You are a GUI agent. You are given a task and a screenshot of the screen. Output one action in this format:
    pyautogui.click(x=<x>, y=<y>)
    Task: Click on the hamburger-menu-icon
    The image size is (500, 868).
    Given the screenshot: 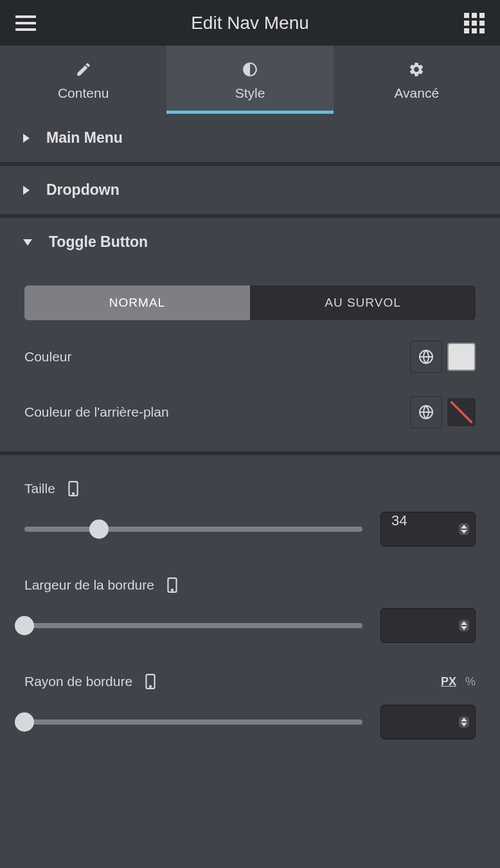 What is the action you would take?
    pyautogui.click(x=26, y=23)
    